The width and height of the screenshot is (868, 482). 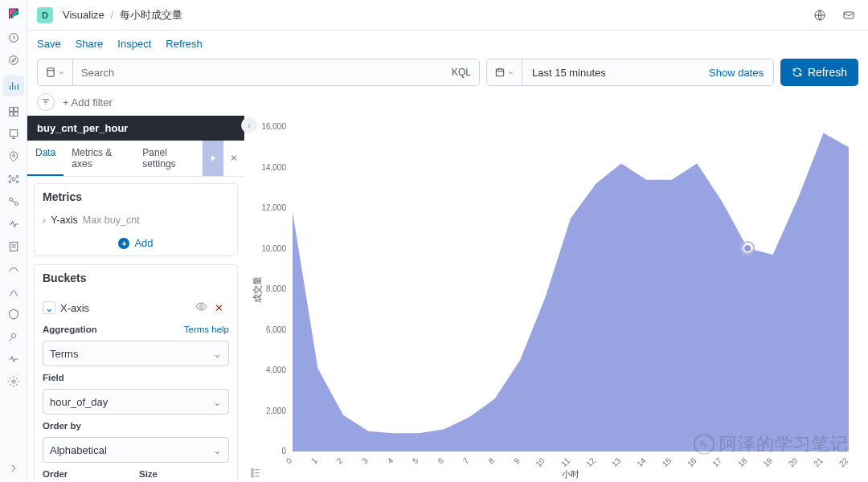 What do you see at coordinates (256, 473) in the screenshot?
I see `legend-toggle-icon` at bounding box center [256, 473].